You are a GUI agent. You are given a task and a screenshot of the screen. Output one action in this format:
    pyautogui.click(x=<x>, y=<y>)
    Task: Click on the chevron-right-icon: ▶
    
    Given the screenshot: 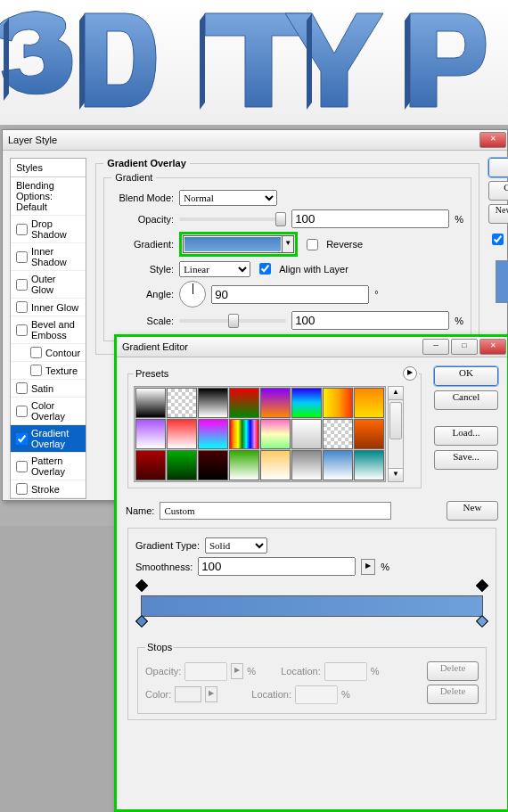 What is the action you would take?
    pyautogui.click(x=237, y=671)
    